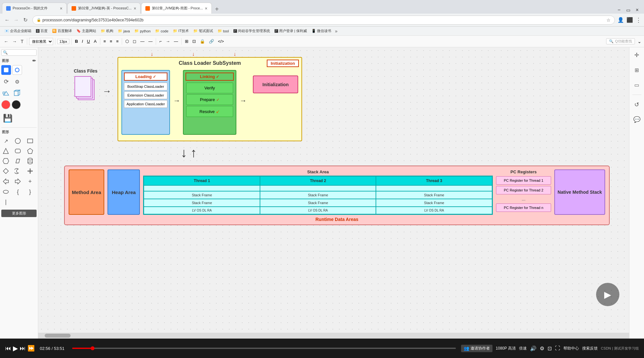 The width and height of the screenshot is (644, 358). Describe the element at coordinates (30, 171) in the screenshot. I see `shape-cross` at that location.